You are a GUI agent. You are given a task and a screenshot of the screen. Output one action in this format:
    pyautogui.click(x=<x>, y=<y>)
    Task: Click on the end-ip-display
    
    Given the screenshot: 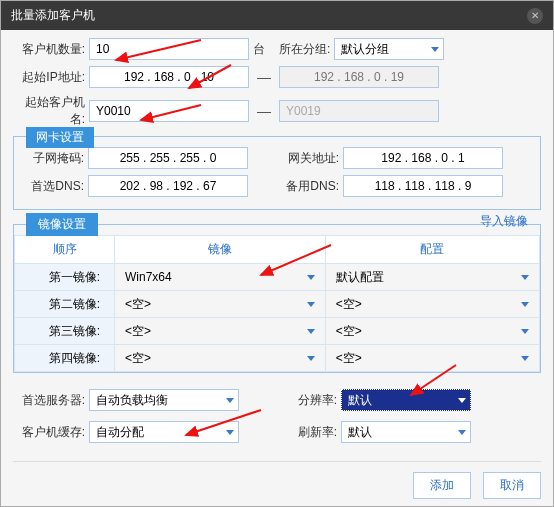 What is the action you would take?
    pyautogui.click(x=359, y=77)
    